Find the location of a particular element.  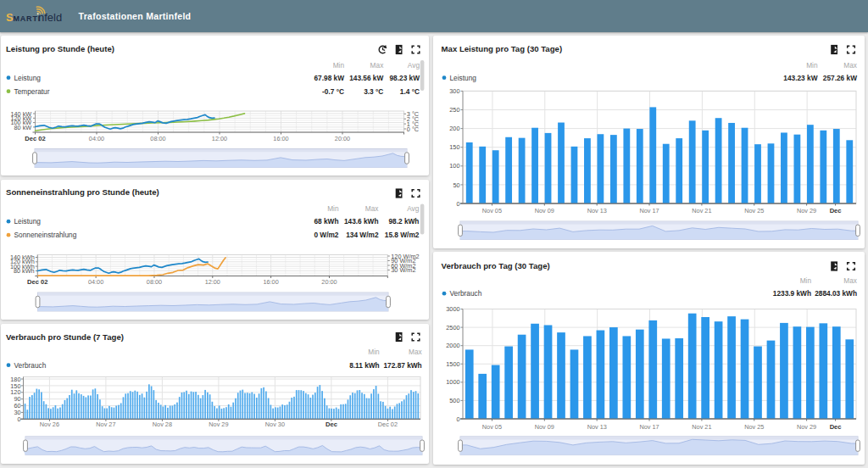

svg-text: Nov 26 is located at coordinates (49, 424).